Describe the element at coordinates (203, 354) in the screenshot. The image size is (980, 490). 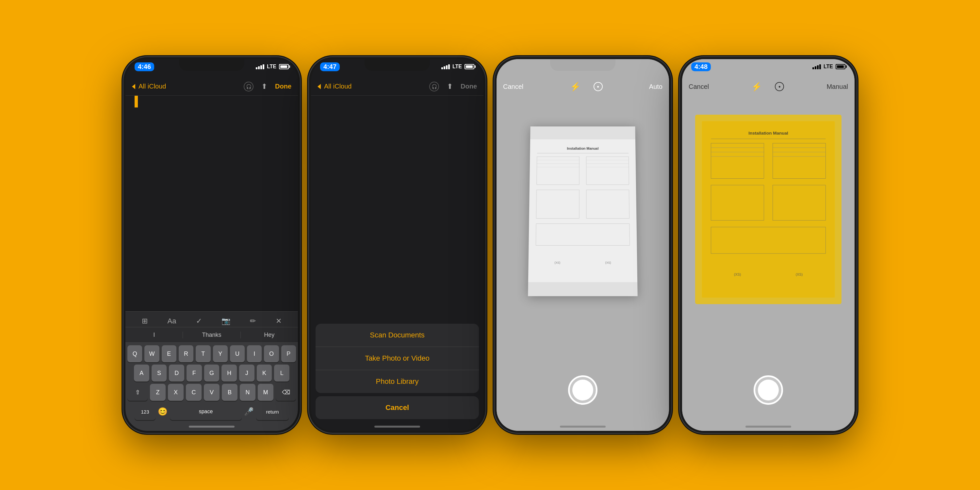
I see `key-t: T` at that location.